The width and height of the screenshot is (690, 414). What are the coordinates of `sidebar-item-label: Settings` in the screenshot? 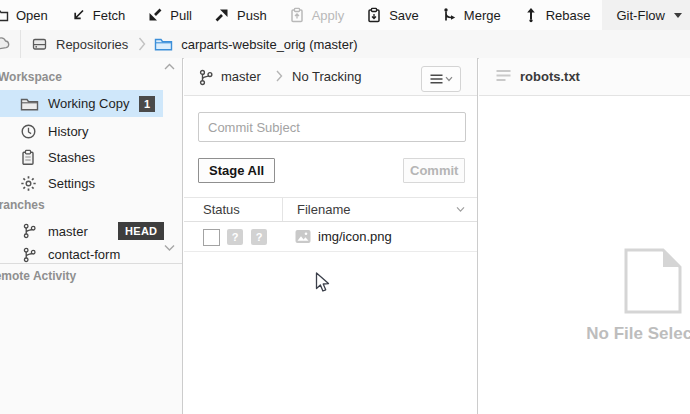 It's located at (72, 184).